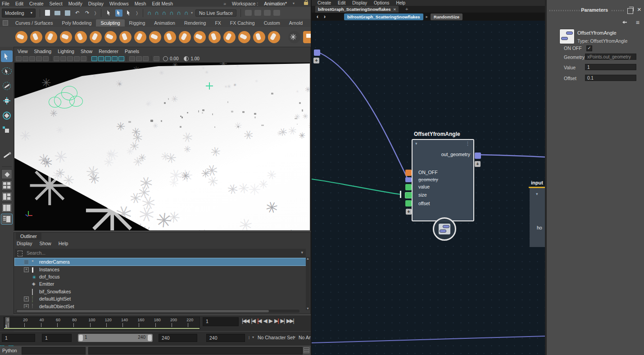 The image size is (644, 355). What do you see at coordinates (244, 37) in the screenshot?
I see `bulge-tool-icon` at bounding box center [244, 37].